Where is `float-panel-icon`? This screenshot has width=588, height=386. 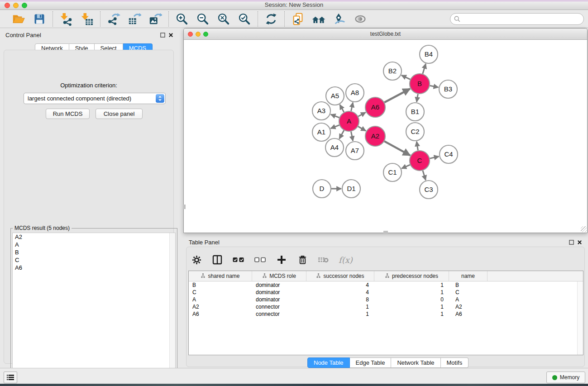 float-panel-icon is located at coordinates (163, 35).